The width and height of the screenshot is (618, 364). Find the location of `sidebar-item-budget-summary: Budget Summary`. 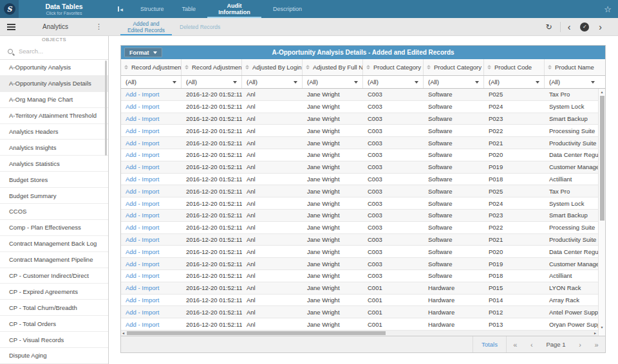

sidebar-item-budget-summary: Budget Summary is located at coordinates (54, 196).